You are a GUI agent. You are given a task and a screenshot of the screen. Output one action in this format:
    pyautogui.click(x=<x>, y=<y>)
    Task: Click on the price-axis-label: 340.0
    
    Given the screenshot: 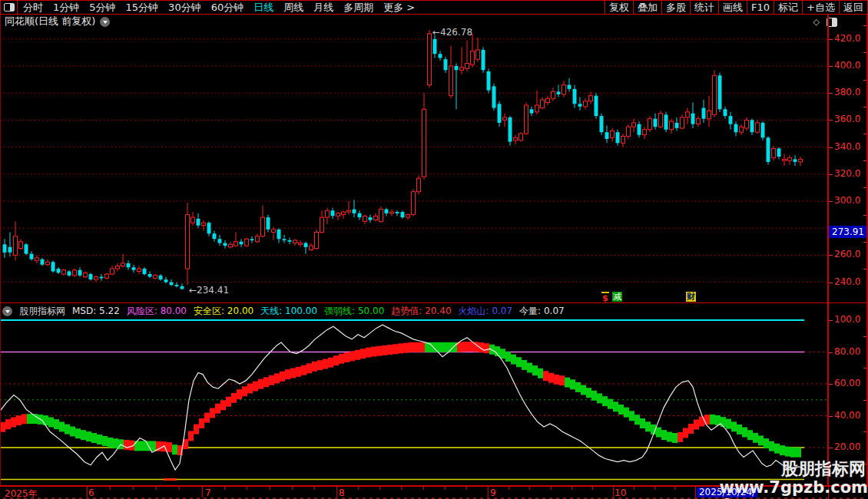 What is the action you would take?
    pyautogui.click(x=847, y=147)
    